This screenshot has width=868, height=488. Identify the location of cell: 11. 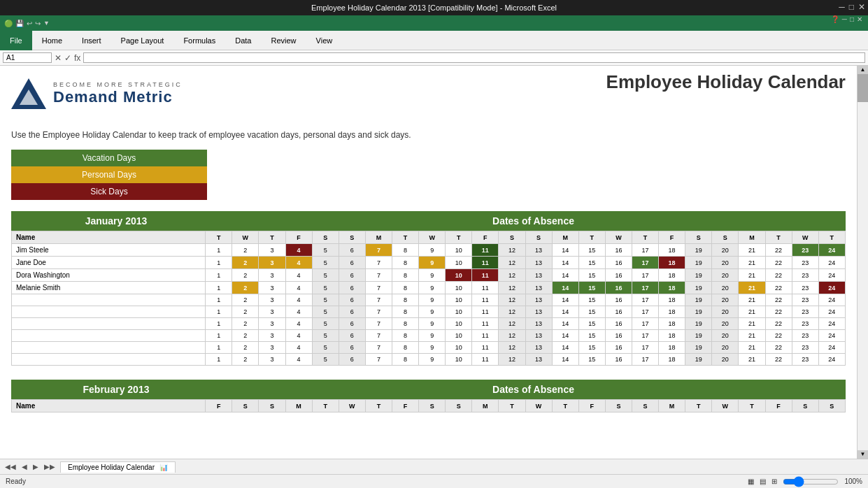
(485, 312).